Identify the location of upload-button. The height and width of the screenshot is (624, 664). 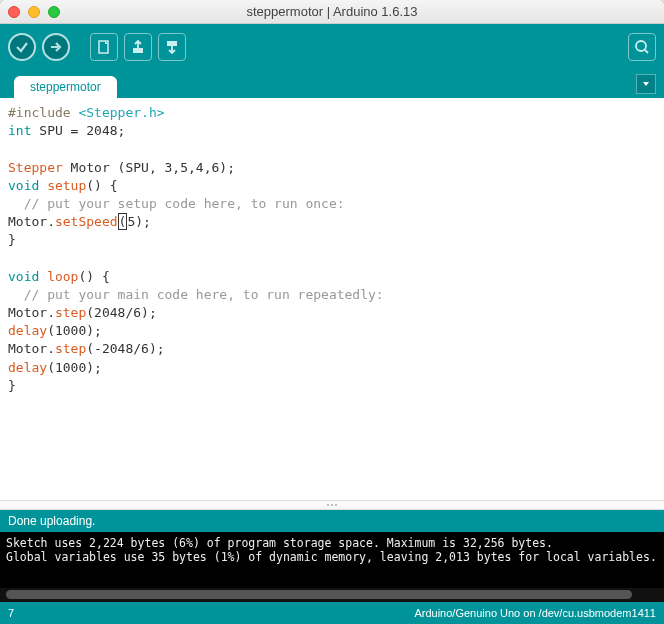
(56, 47).